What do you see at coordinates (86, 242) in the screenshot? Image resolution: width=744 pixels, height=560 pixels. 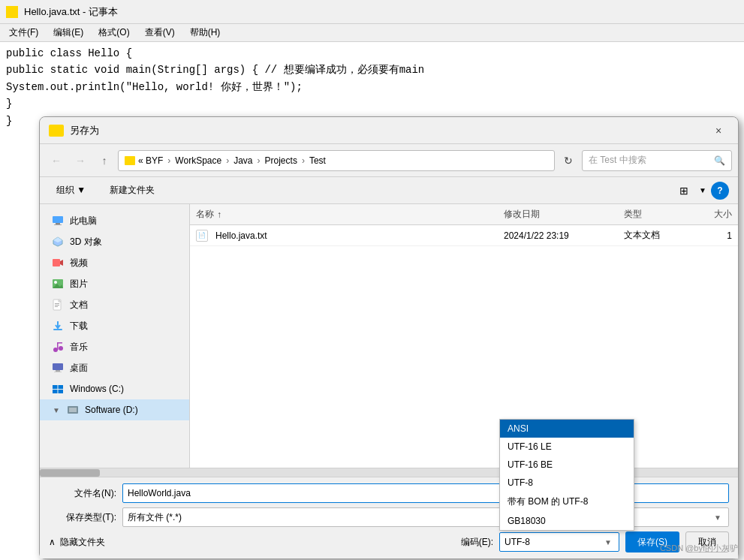 I see `sidebar-label-3d: 3D 对象` at bounding box center [86, 242].